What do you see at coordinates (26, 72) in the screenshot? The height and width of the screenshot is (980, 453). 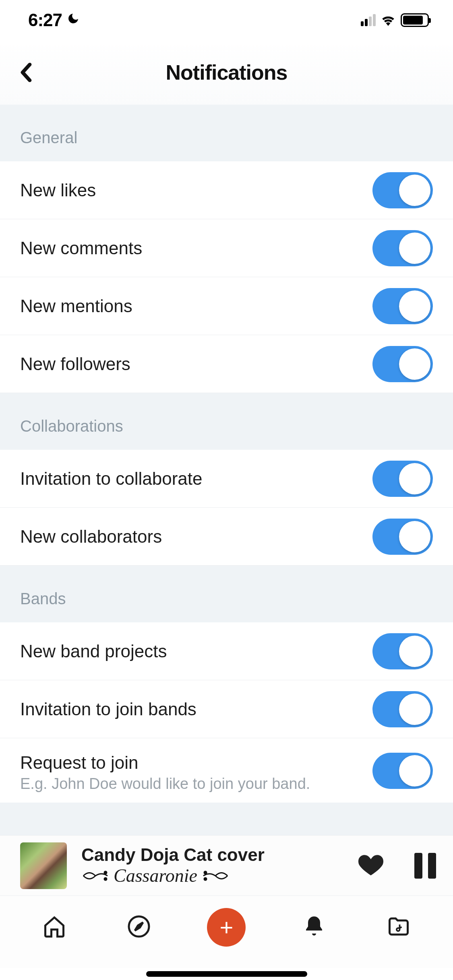 I see `back-button` at bounding box center [26, 72].